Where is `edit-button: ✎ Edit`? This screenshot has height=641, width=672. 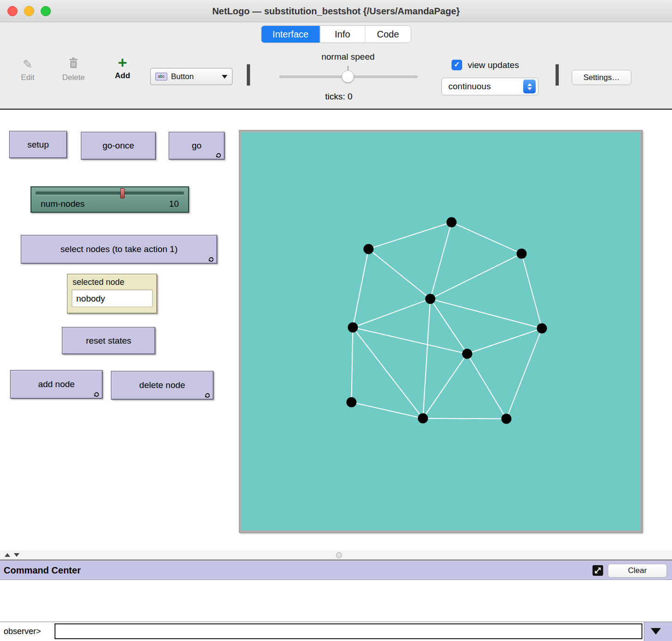
edit-button: ✎ Edit is located at coordinates (28, 70).